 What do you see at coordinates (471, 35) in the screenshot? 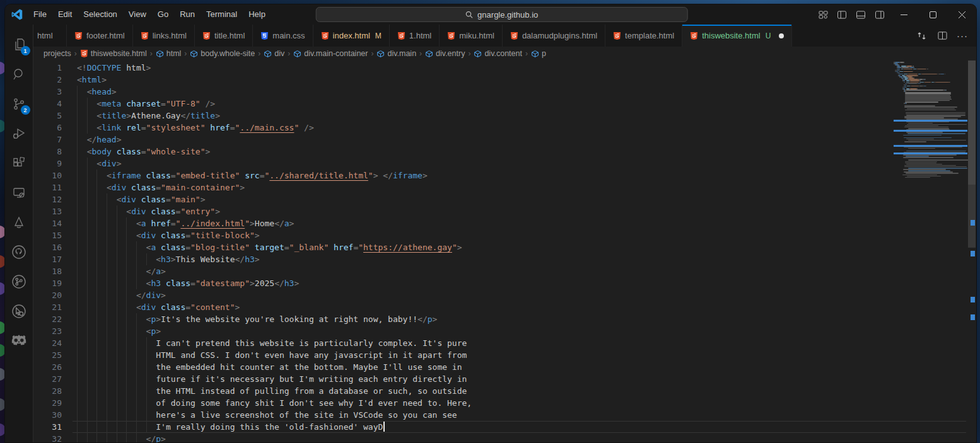
I see `tab-miku.html: miku.html` at bounding box center [471, 35].